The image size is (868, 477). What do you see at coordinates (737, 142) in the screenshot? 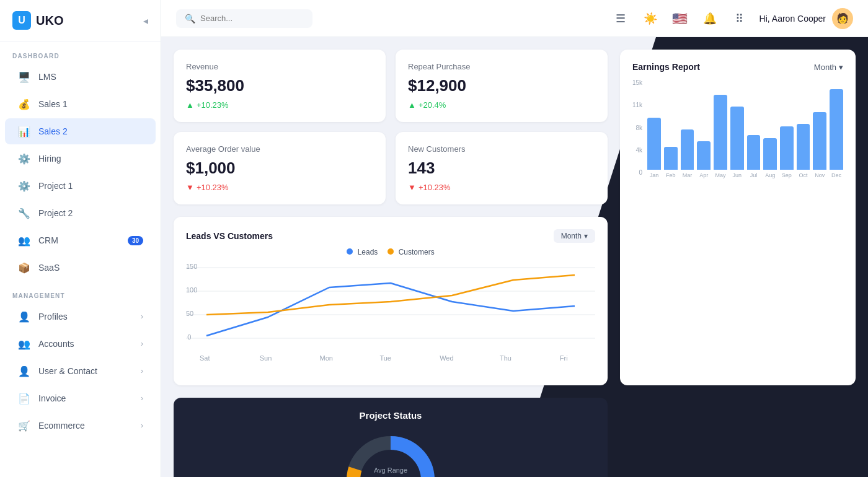
I see `bar-group: Jun` at bounding box center [737, 142].